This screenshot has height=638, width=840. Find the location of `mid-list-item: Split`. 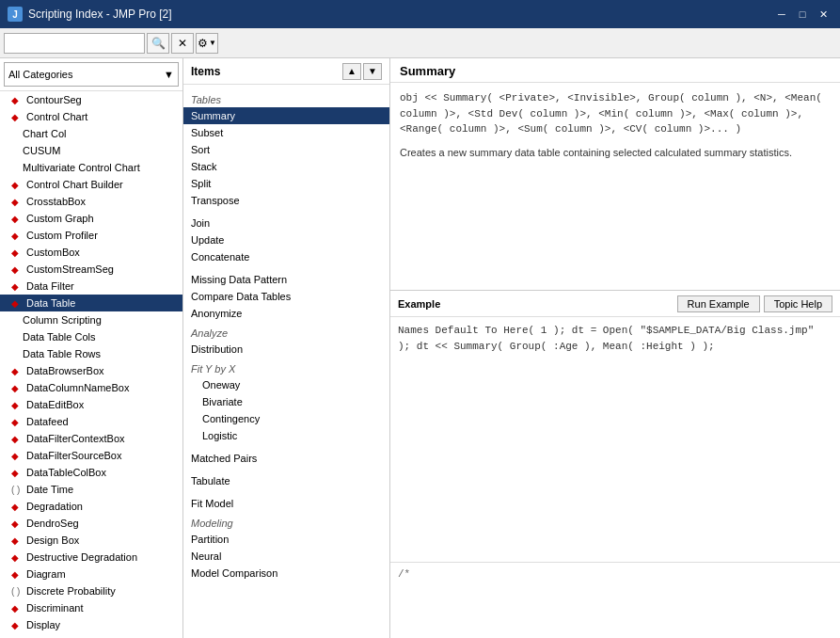

mid-list-item: Split is located at coordinates (286, 183).